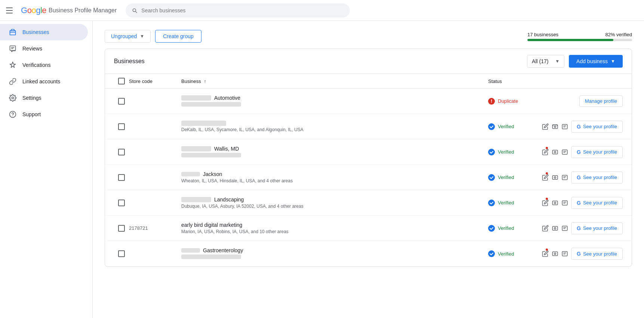 The image size is (644, 318). What do you see at coordinates (547, 173) in the screenshot?
I see `red-dot-indicator` at bounding box center [547, 173].